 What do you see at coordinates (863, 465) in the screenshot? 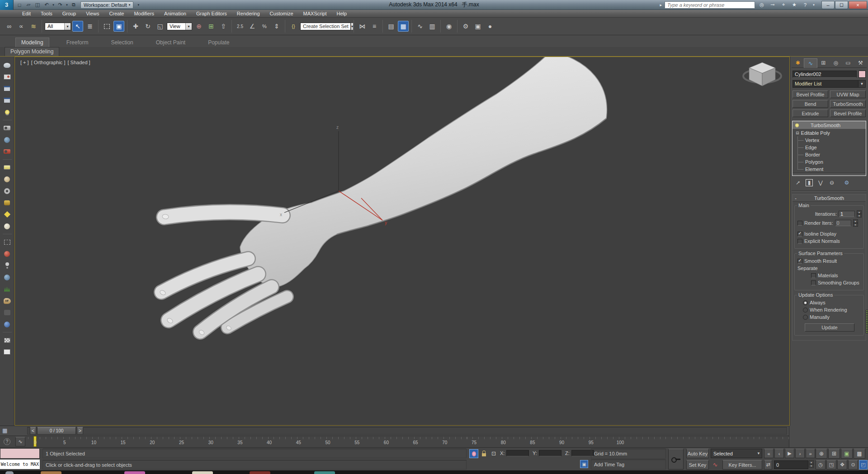
I see `maximize-viewport-toggle: ◰` at bounding box center [863, 465].